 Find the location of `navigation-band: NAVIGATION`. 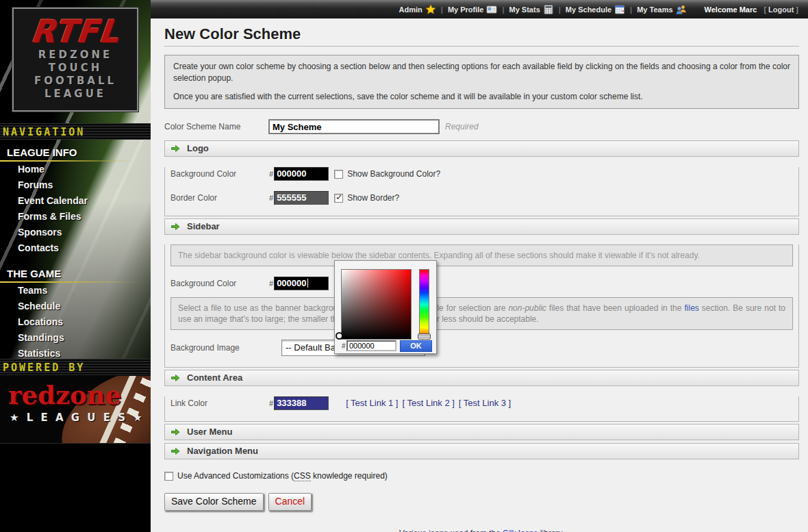

navigation-band: NAVIGATION is located at coordinates (75, 131).